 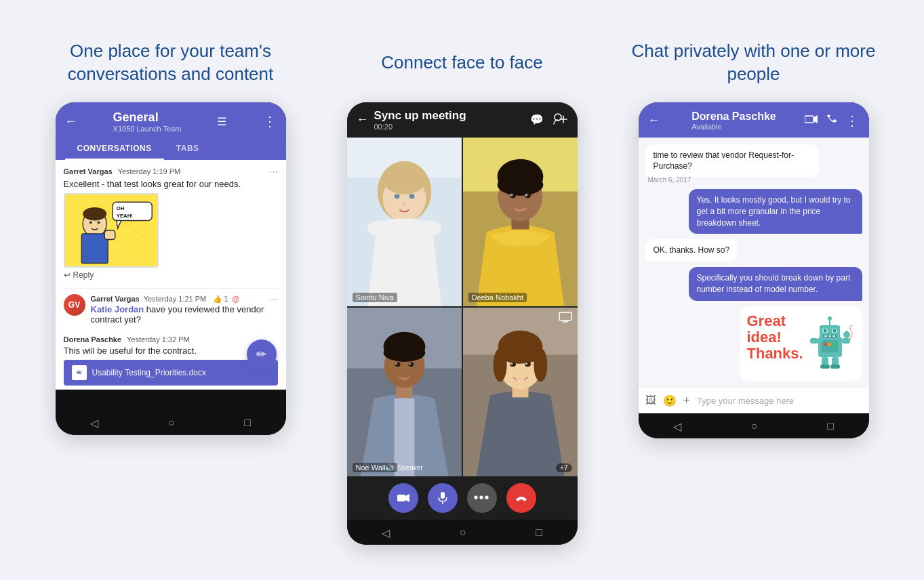 I want to click on screen-share-icon, so click(x=565, y=318).